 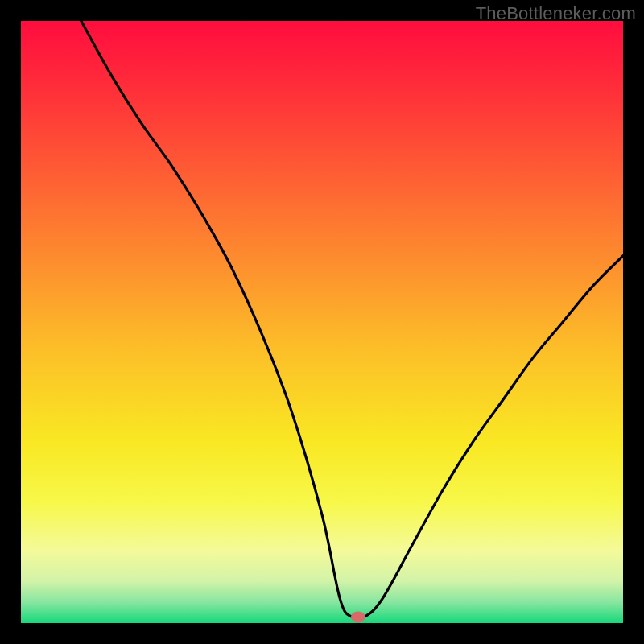 What do you see at coordinates (555, 14) in the screenshot?
I see `watermark-text: TheBottleneker.com` at bounding box center [555, 14].